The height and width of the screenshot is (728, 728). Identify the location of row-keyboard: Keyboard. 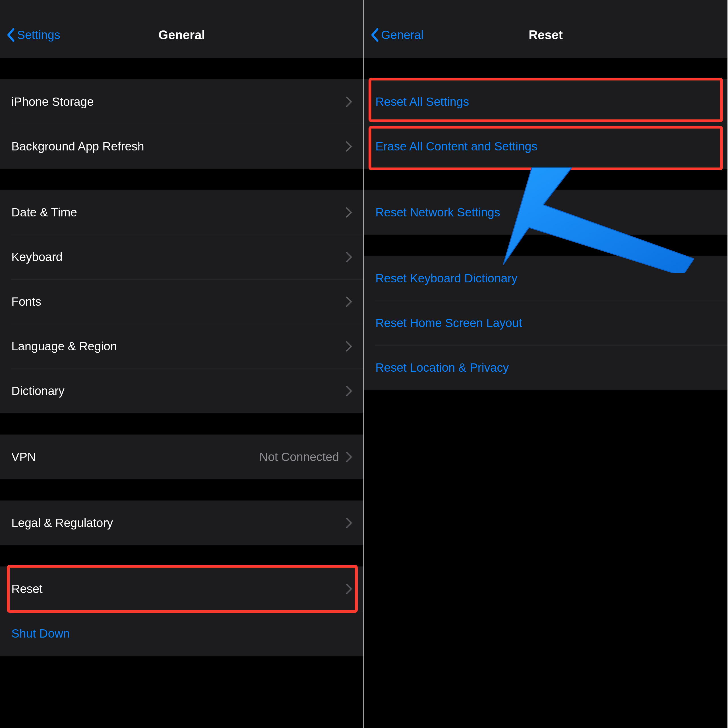
(182, 257).